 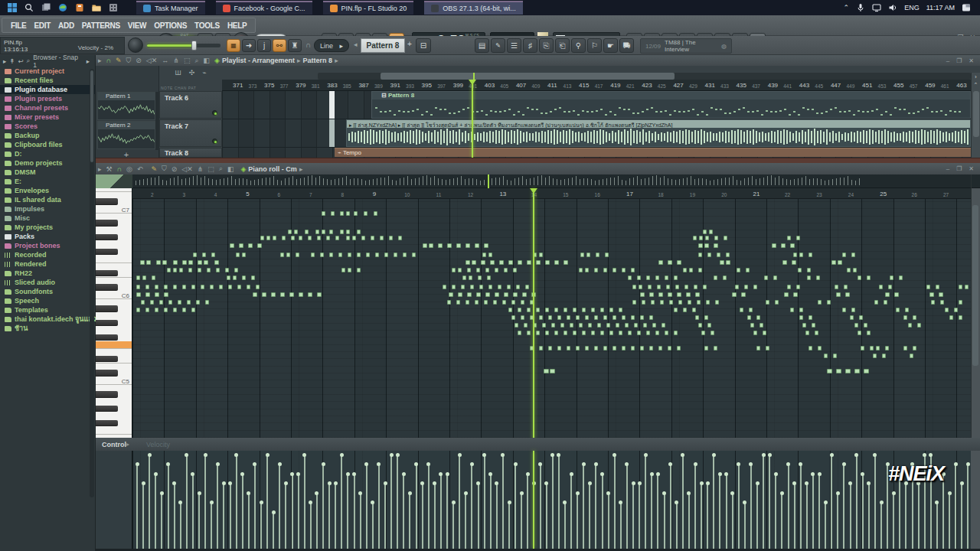 I want to click on playlist-play-icon: ◈, so click(x=217, y=60).